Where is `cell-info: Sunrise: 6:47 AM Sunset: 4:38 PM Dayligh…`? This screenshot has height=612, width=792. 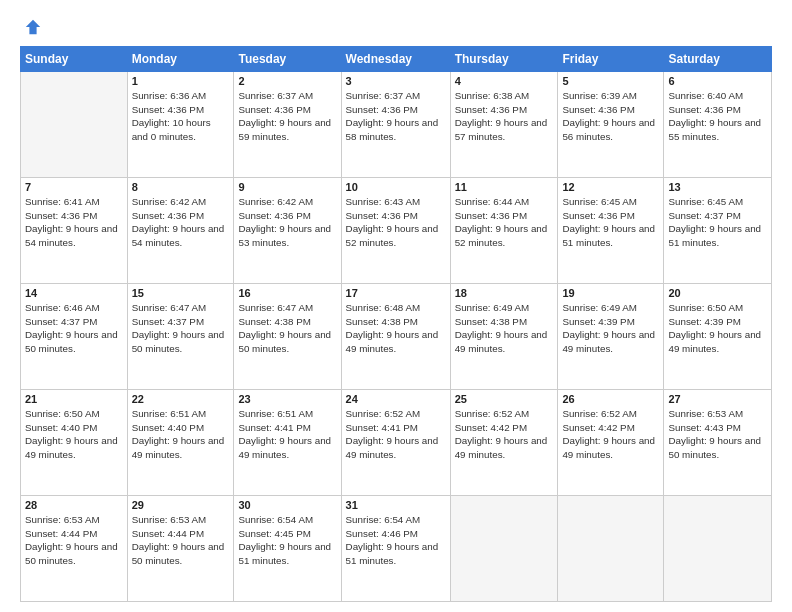
cell-info: Sunrise: 6:47 AM Sunset: 4:38 PM Dayligh… is located at coordinates (287, 328).